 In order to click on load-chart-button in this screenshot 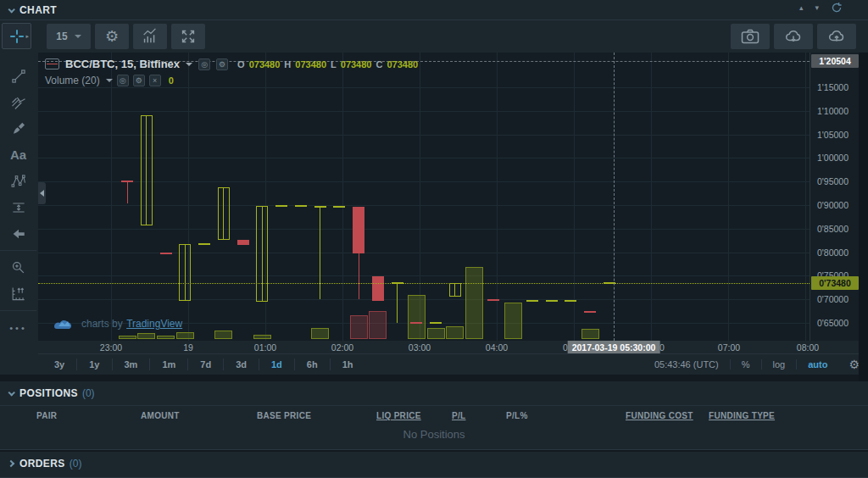, I will do `click(793, 36)`.